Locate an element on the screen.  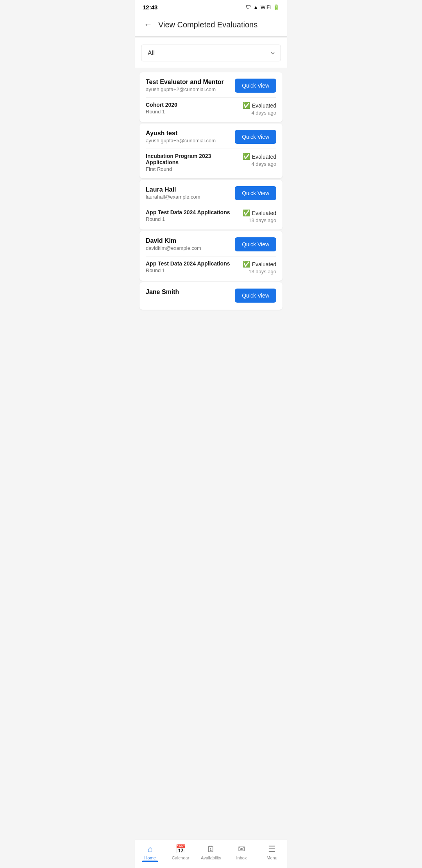
status-icons: 🛡 ▲ WiFi 🔋 is located at coordinates (263, 7).